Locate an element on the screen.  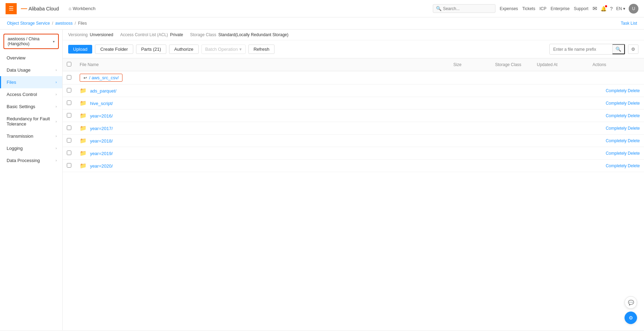
hamburger-button: ☰ is located at coordinates (11, 9).